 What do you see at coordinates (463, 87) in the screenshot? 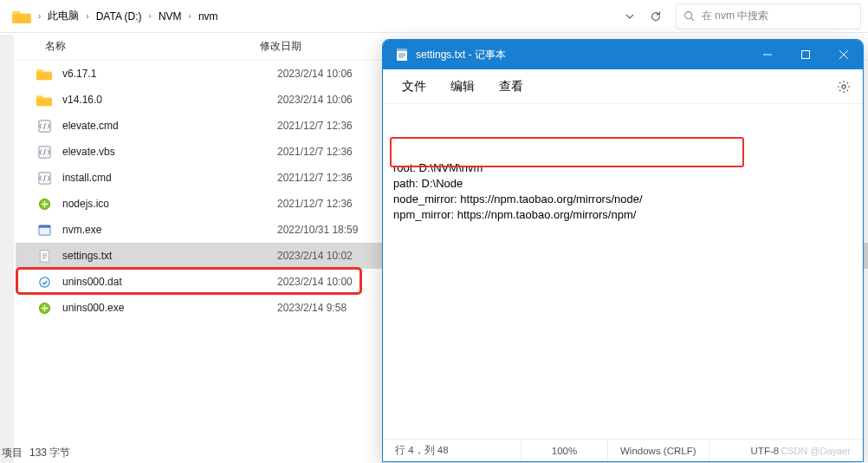
I see `menu-edit: 编辑` at bounding box center [463, 87].